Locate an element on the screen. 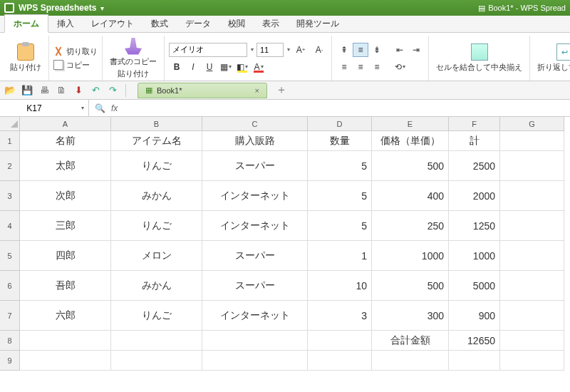 The height and width of the screenshot is (392, 570). align-right-button: ≡ is located at coordinates (377, 67).